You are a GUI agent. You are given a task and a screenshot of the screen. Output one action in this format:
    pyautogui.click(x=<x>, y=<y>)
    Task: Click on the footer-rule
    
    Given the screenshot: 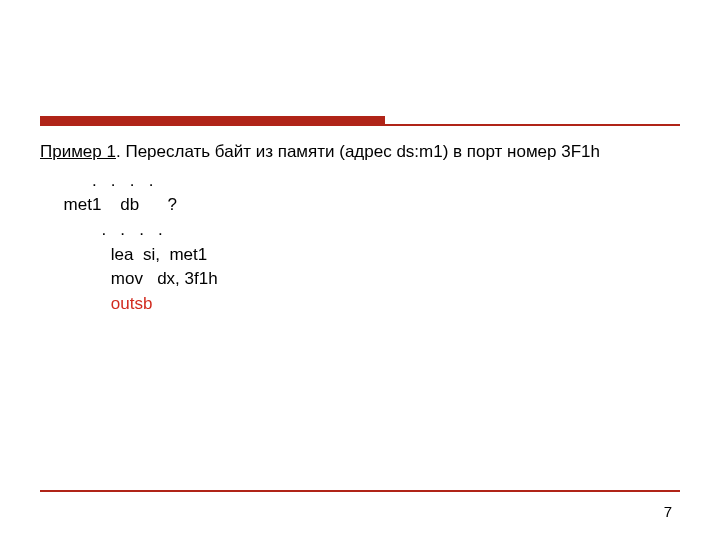 What is the action you would take?
    pyautogui.click(x=360, y=491)
    